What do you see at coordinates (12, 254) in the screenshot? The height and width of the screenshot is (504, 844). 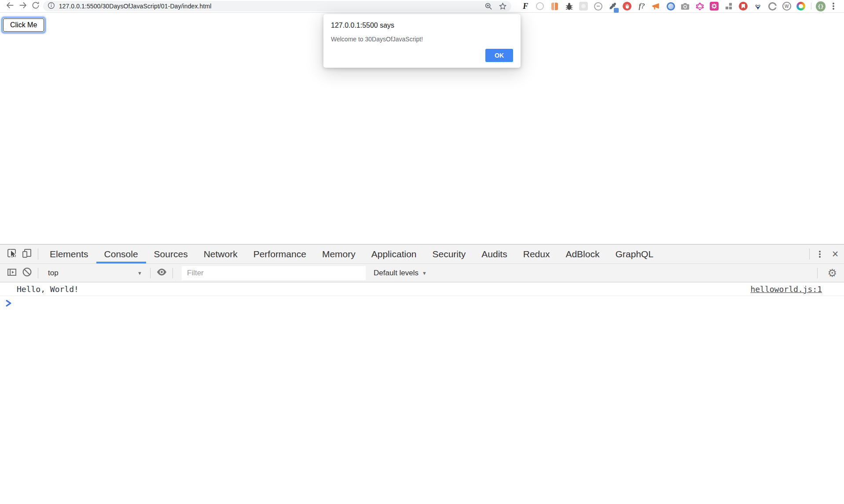 I see `inspect-element-button` at bounding box center [12, 254].